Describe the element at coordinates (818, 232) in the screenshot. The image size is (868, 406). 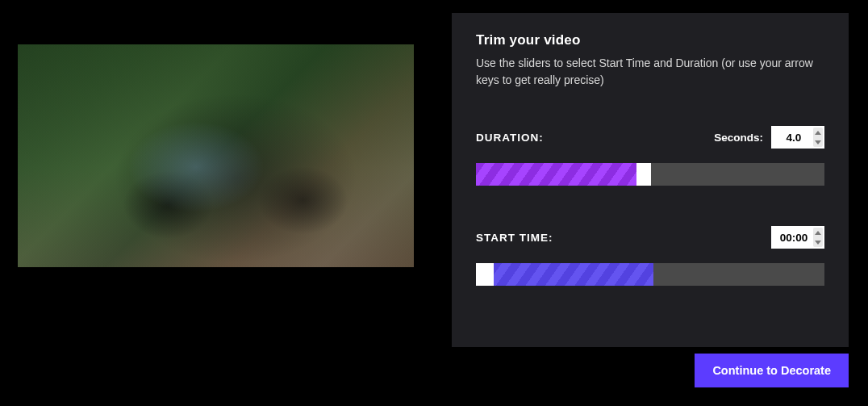
I see `start-time-step-up` at that location.